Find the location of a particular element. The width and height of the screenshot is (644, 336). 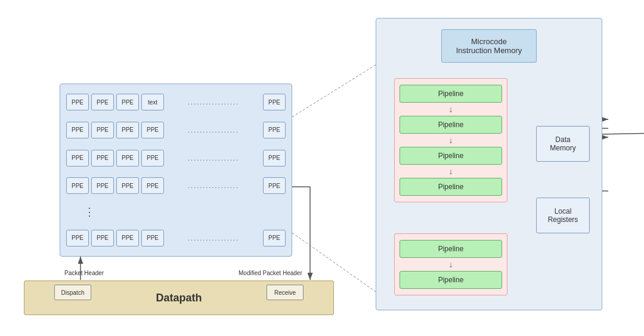

datapath-section: Dispatch Datapath Receive is located at coordinates (179, 298).